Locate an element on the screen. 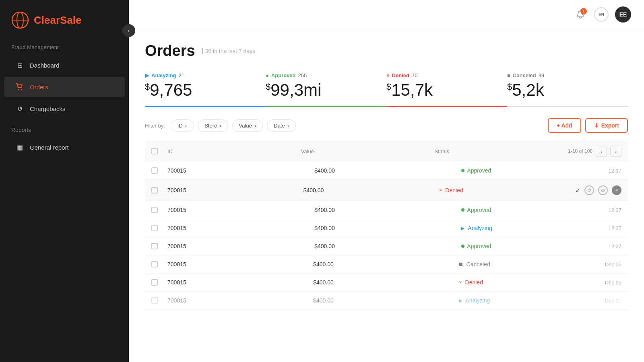  info-action-button: ⊙ is located at coordinates (603, 190).